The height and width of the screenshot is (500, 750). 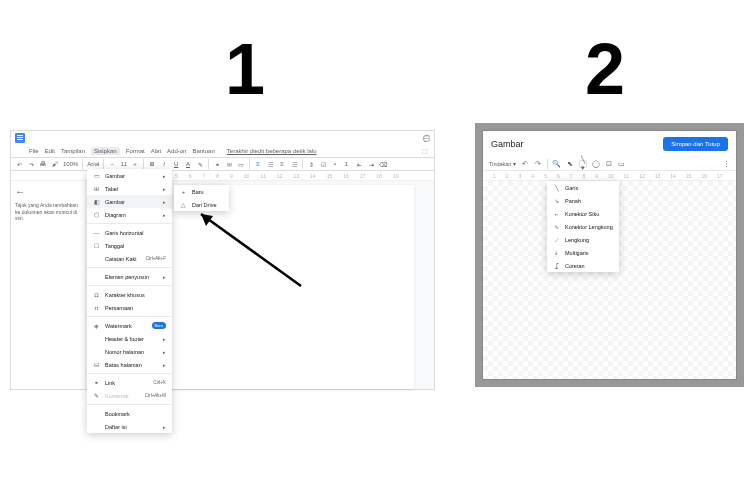 I want to click on ruler-tick: 6, so click(x=558, y=176).